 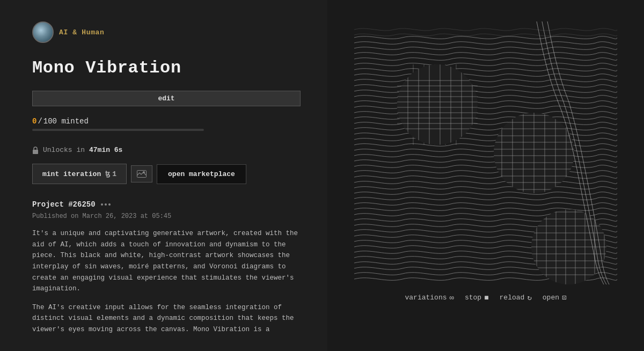 I want to click on mint-button: mint iteration ꜩ 1, so click(x=79, y=174).